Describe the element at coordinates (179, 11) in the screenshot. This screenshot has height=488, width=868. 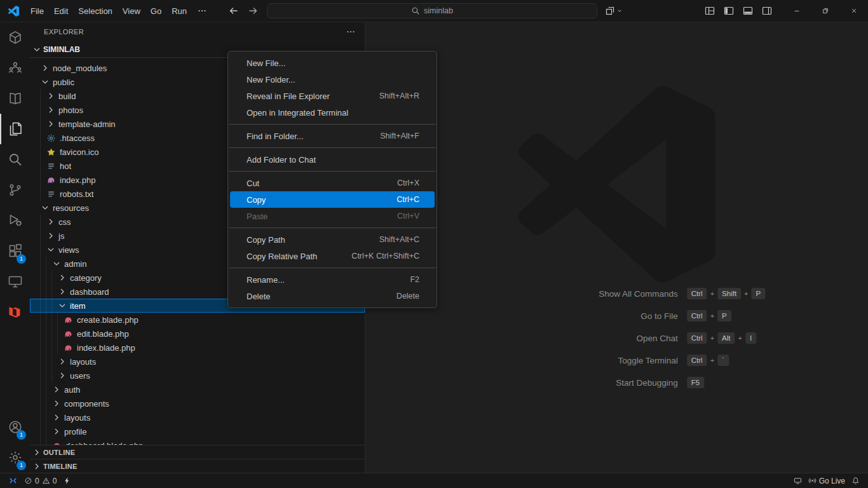
I see `menu-run: Run` at that location.